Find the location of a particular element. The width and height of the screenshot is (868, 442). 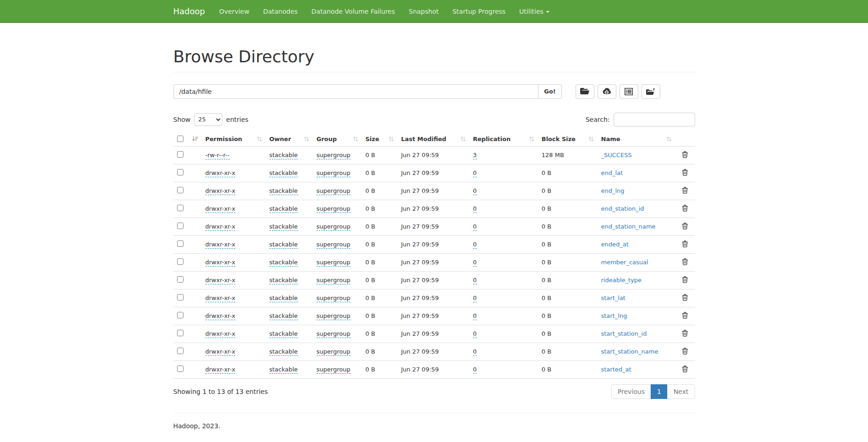

column-header-name: Name is located at coordinates (636, 139).